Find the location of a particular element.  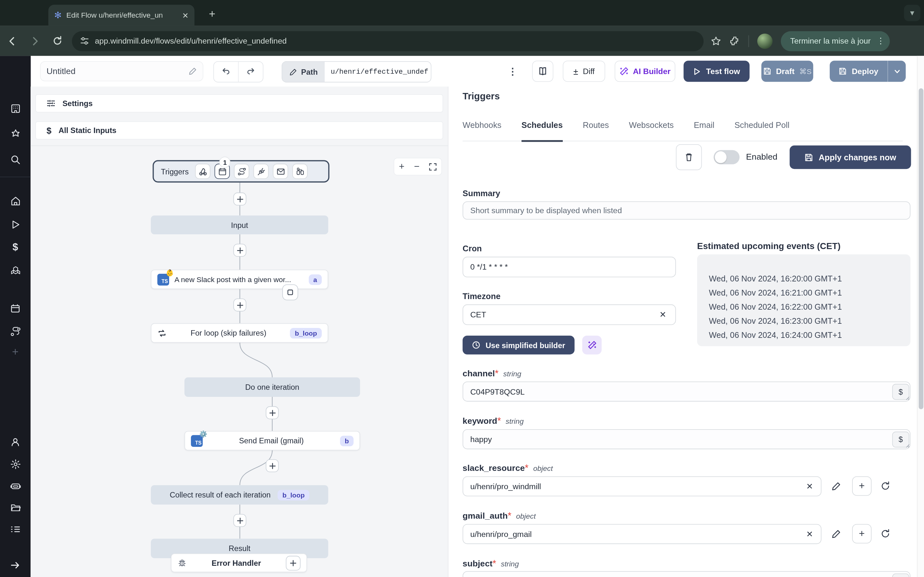

clear-timezone-icon: ✕ is located at coordinates (663, 314).